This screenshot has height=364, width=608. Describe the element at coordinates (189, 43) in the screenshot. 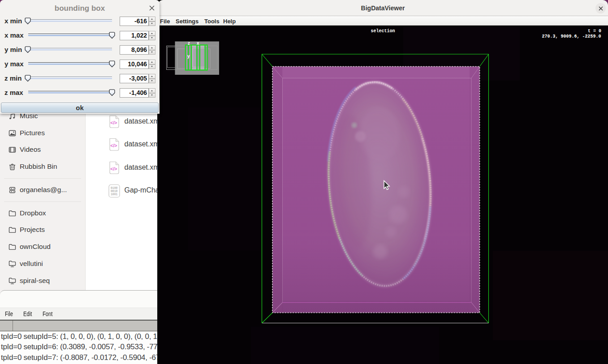

I see `svg-text: z` at that location.